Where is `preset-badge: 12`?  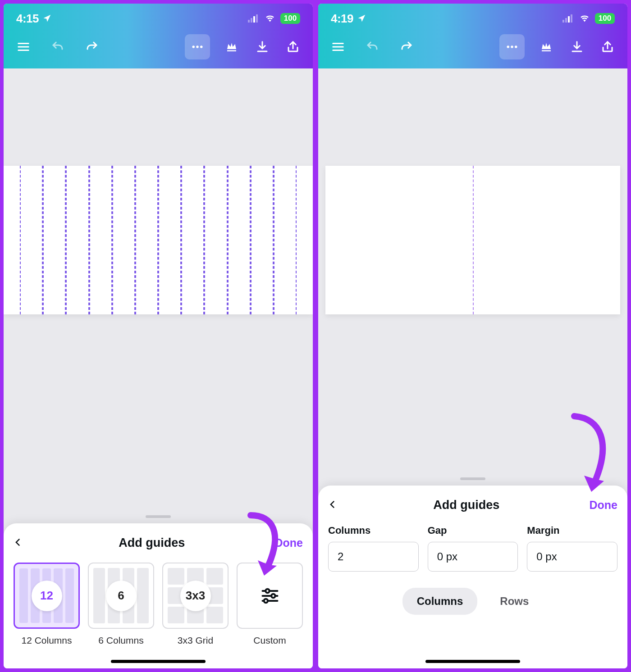
preset-badge: 12 is located at coordinates (47, 596).